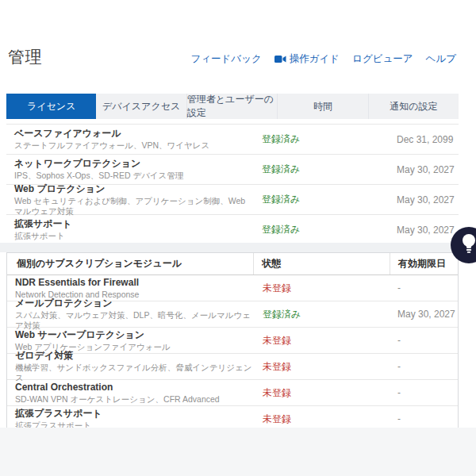 This screenshot has height=476, width=476. Describe the element at coordinates (141, 106) in the screenshot. I see `tab-device-access: デバイスアクセス` at that location.